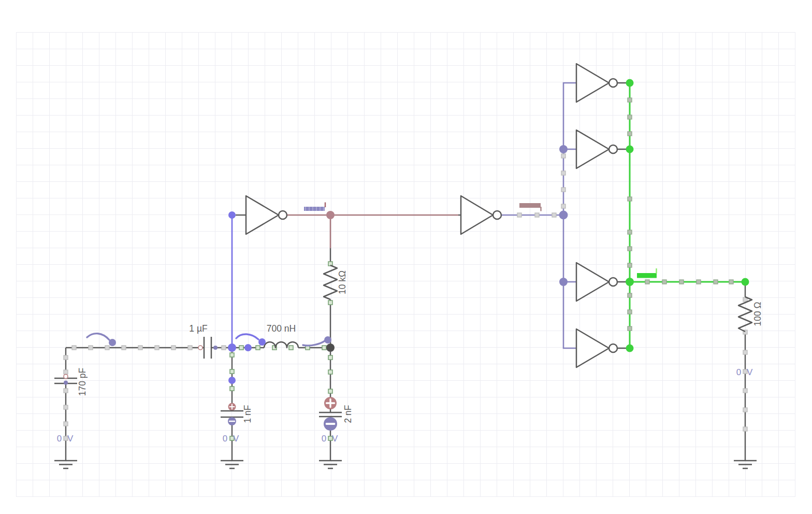 The width and height of the screenshot is (812, 514). Describe the element at coordinates (592, 149) in the screenshot. I see `inverter-out2-triangle` at that location.